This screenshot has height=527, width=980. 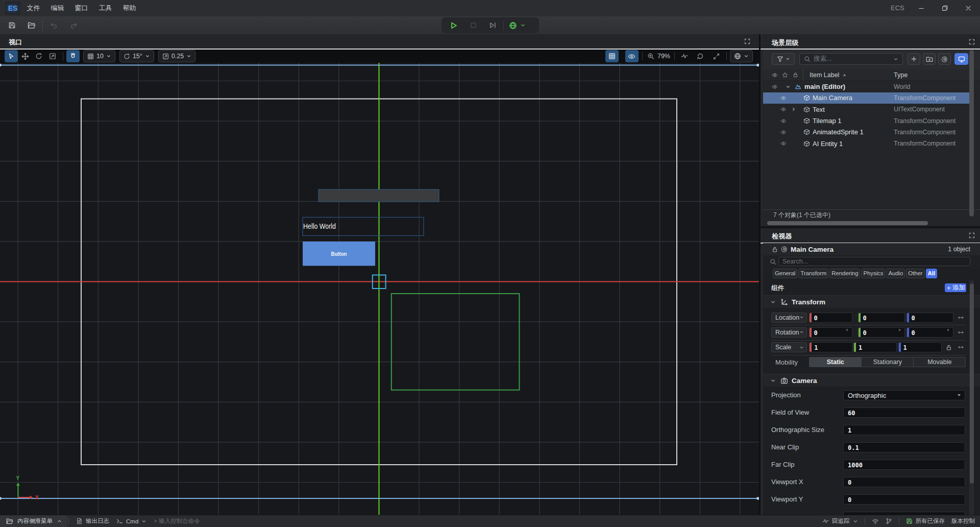 What do you see at coordinates (632, 56) in the screenshot?
I see `visibility-toggle-button` at bounding box center [632, 56].